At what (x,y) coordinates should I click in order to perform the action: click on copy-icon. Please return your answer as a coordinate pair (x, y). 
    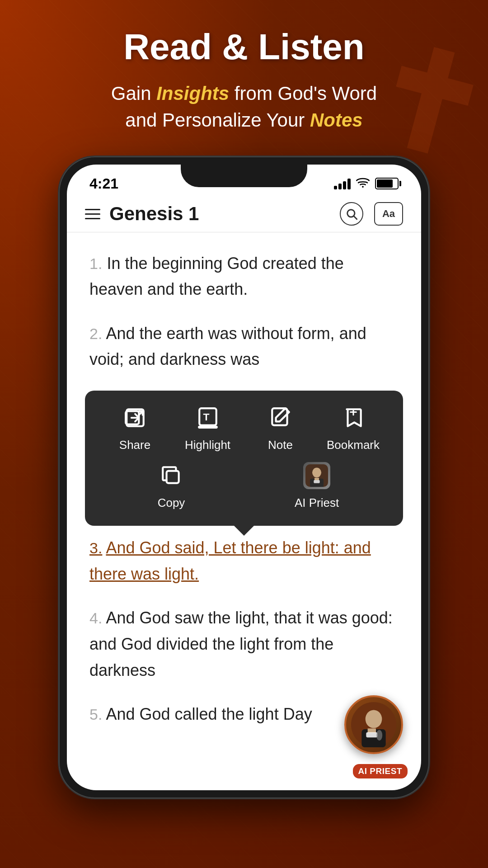
    Looking at the image, I should click on (171, 476).